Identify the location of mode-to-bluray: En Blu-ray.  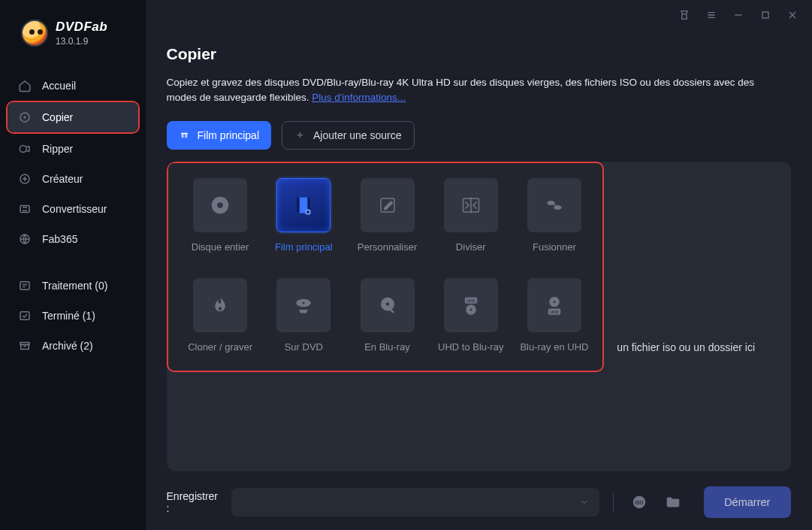
(388, 320).